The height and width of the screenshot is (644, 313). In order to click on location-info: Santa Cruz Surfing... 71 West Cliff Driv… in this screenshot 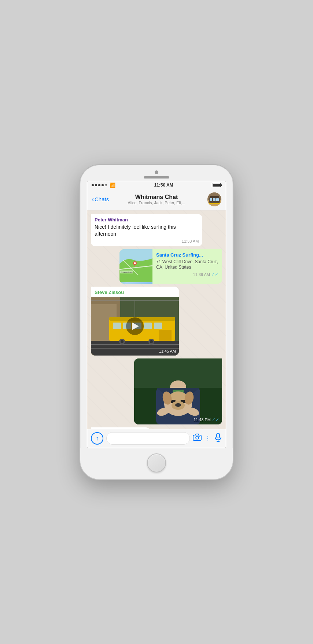, I will do `click(187, 266)`.